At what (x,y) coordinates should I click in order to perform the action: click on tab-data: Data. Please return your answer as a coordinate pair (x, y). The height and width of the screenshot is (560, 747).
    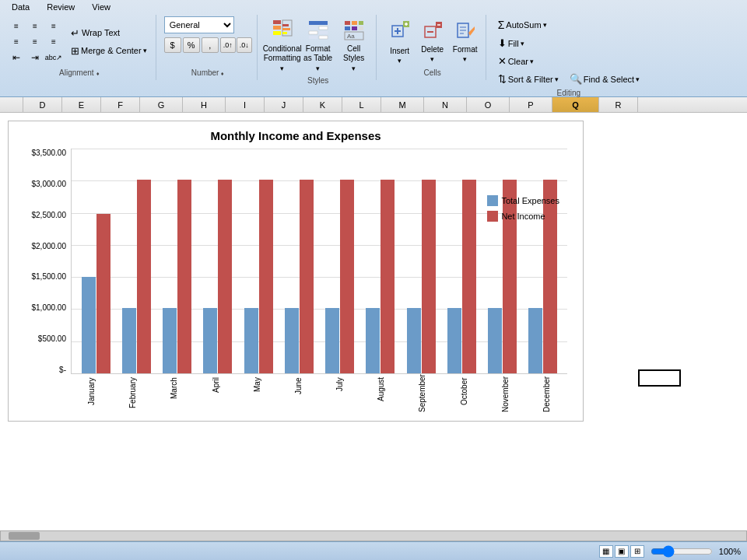
    Looking at the image, I should click on (20, 6).